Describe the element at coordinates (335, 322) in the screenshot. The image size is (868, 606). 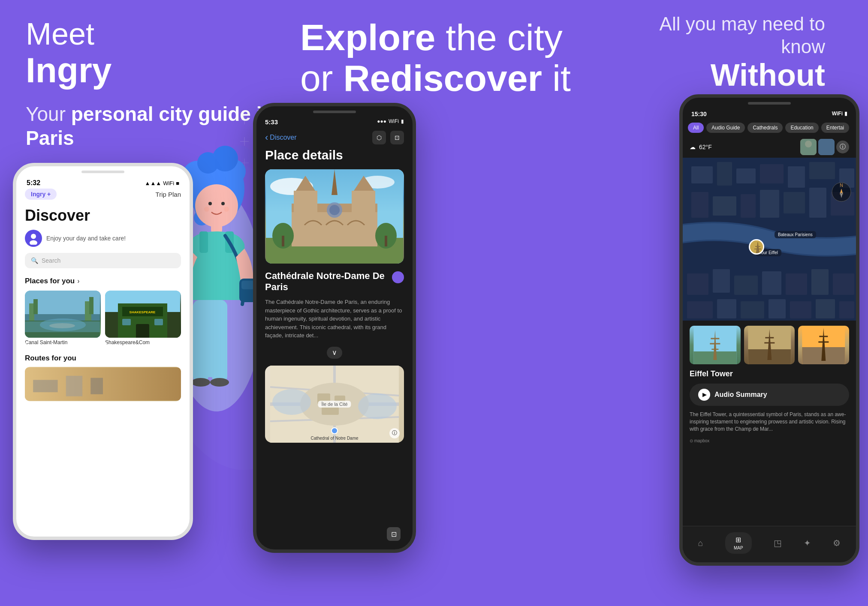
I see `place-description: The Cathédrale Notre-Dame de Paris, an e…` at that location.